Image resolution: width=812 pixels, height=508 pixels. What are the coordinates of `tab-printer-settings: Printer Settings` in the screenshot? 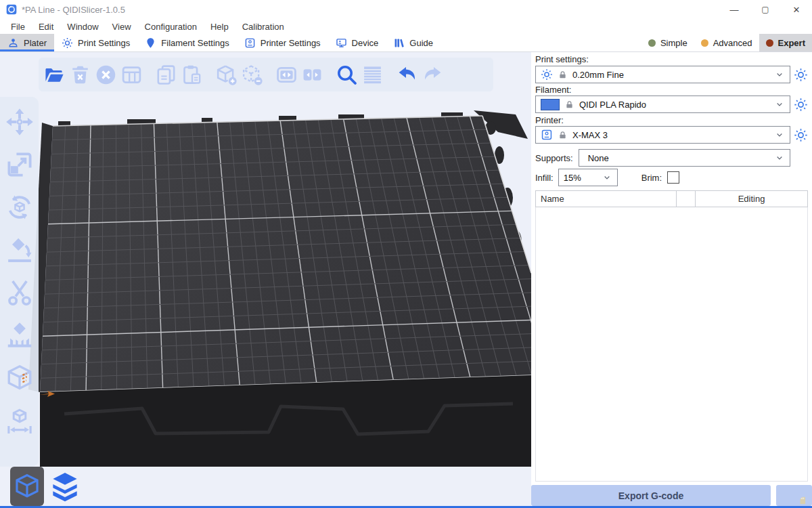 It's located at (283, 43).